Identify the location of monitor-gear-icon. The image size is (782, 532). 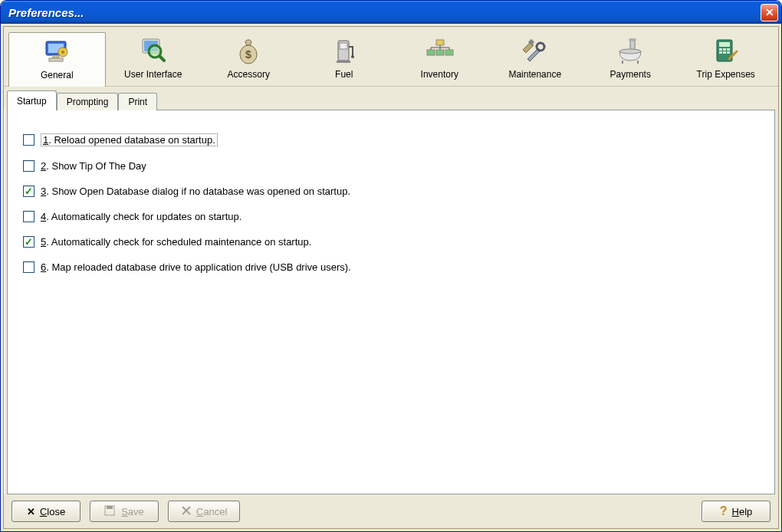
(57, 52).